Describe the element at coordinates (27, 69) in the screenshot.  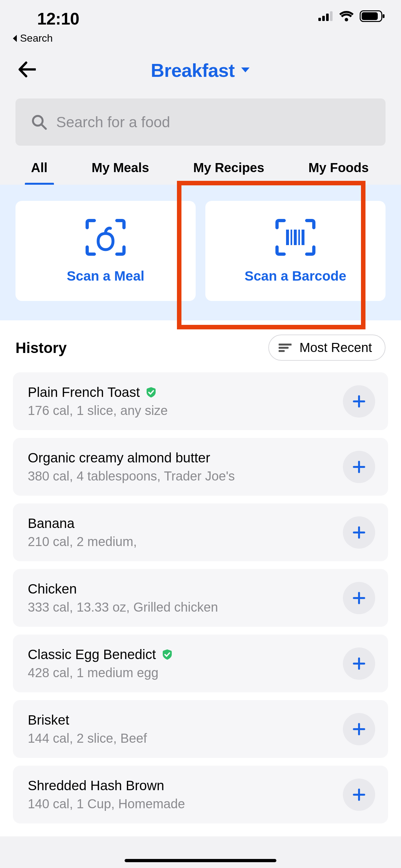
I see `arrow-left-icon` at that location.